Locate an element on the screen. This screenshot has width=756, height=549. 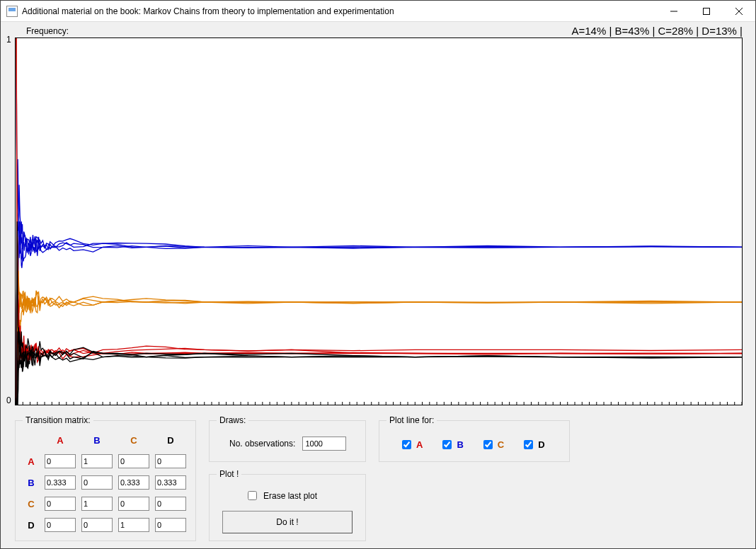
tm-cell-B-D is located at coordinates (171, 482).